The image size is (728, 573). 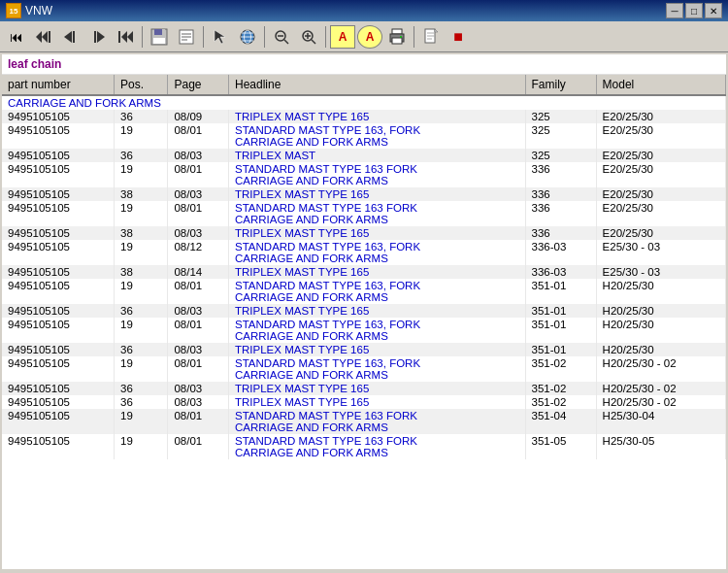 I want to click on first-button: ⏮, so click(x=17, y=37).